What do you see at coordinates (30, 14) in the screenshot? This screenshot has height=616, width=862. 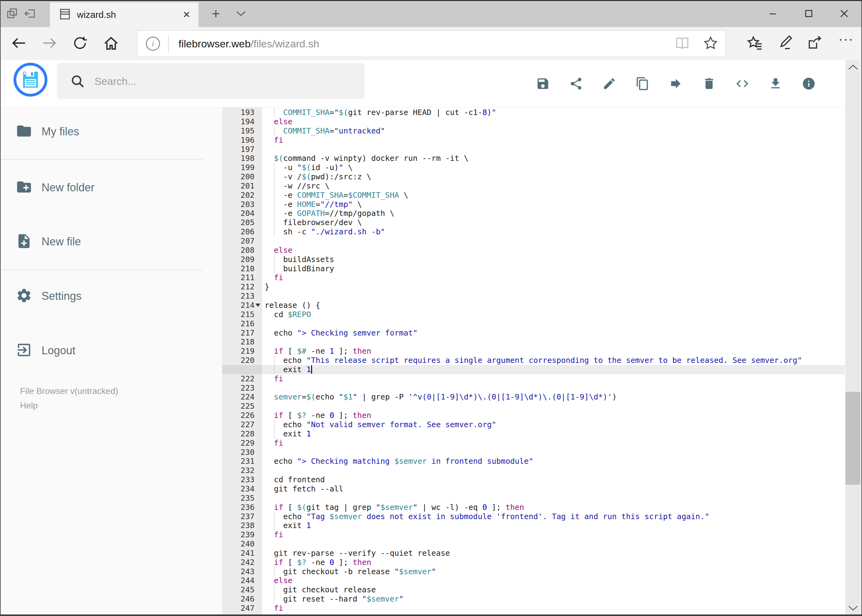 I see `set-tabs-aside-icon` at bounding box center [30, 14].